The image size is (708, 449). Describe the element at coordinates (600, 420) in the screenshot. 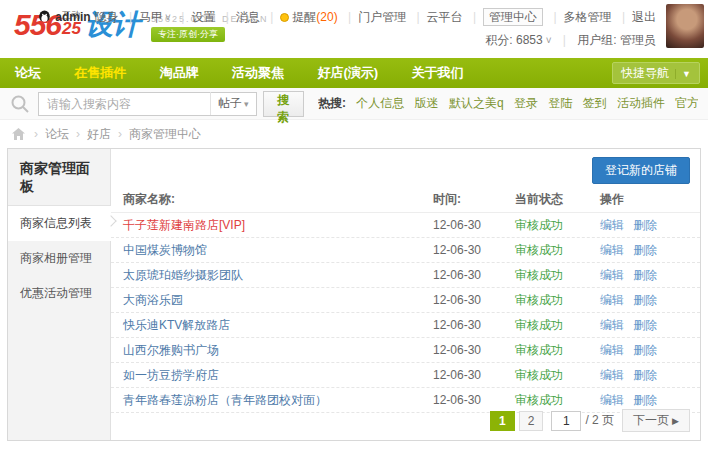

I see `page-total-label: / 2 页` at that location.